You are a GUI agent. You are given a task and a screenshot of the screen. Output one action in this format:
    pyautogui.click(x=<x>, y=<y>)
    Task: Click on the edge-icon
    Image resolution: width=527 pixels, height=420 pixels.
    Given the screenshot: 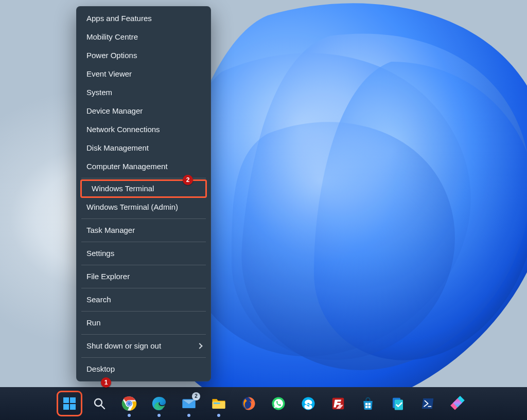 What is the action you would take?
    pyautogui.click(x=159, y=404)
    